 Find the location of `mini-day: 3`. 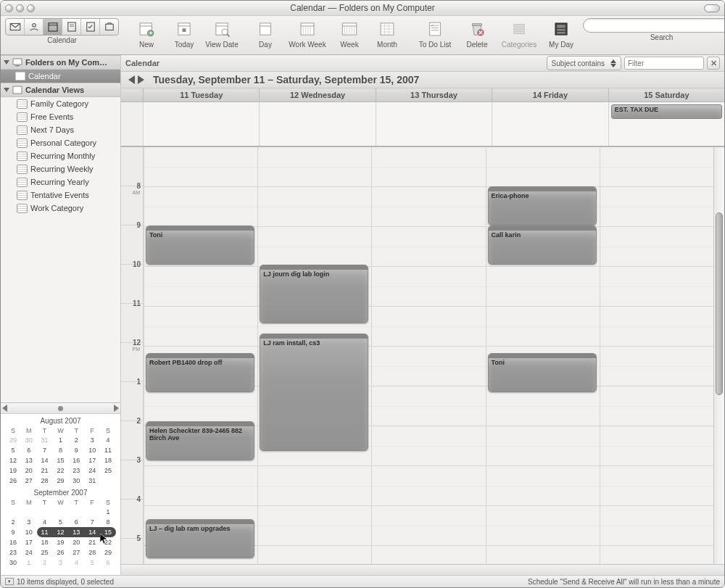

mini-day: 3 is located at coordinates (61, 563).